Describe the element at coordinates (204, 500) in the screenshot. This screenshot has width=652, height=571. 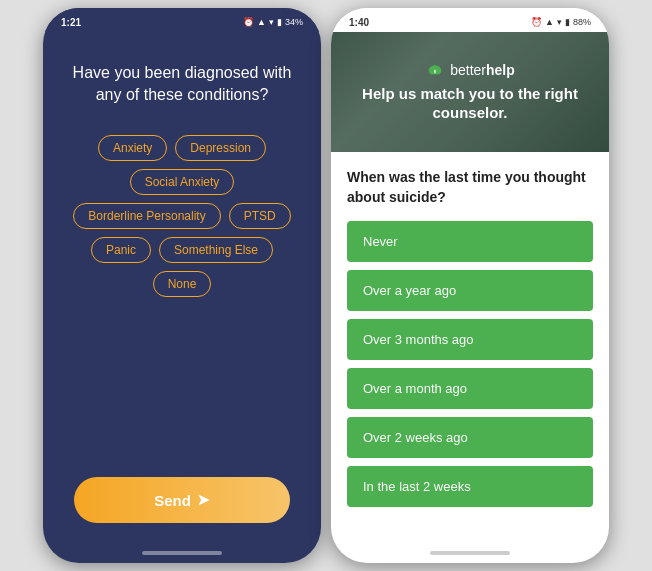
I see `arrow-icon: ➤` at that location.